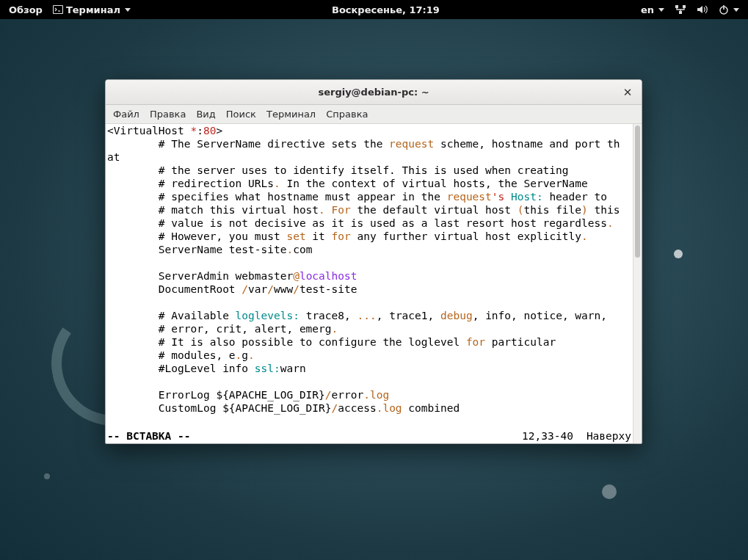 Image resolution: width=748 pixels, height=560 pixels. I want to click on activities-button: Обзор, so click(26, 10).